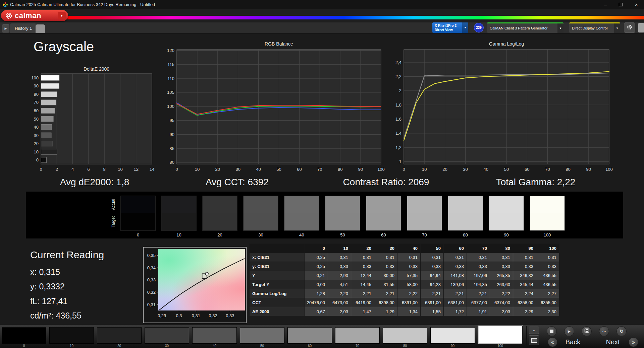  What do you see at coordinates (595, 27) in the screenshot?
I see `display-control-dropdown: Direct Display Control ▼` at bounding box center [595, 27].